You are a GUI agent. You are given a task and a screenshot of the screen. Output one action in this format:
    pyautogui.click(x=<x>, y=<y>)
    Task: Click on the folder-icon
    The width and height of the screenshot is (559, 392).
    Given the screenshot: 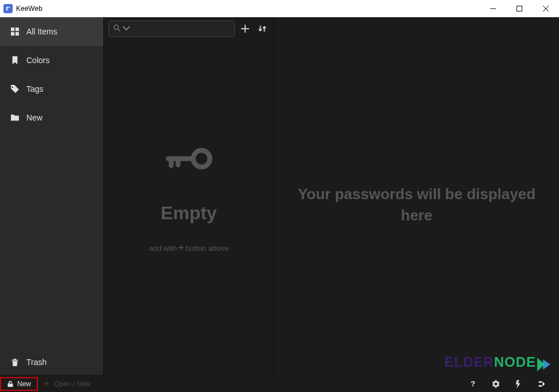 What is the action you would take?
    pyautogui.click(x=15, y=118)
    